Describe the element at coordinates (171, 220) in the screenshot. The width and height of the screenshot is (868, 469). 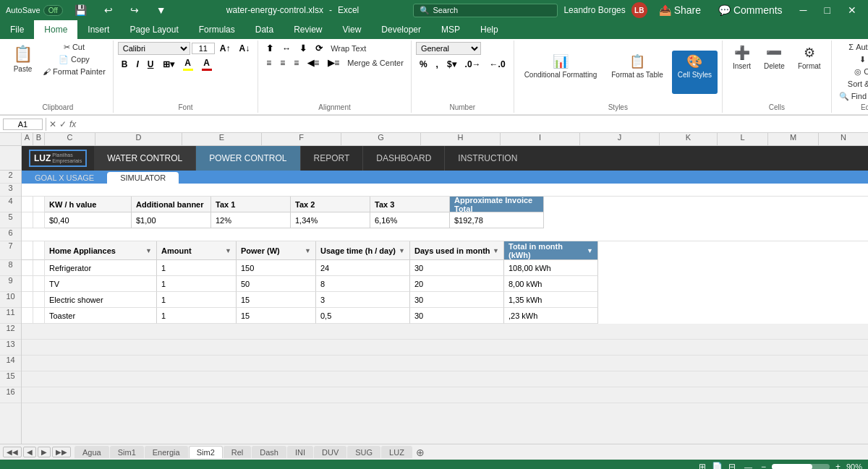
I see `summary-val-2: $1,00` at that location.